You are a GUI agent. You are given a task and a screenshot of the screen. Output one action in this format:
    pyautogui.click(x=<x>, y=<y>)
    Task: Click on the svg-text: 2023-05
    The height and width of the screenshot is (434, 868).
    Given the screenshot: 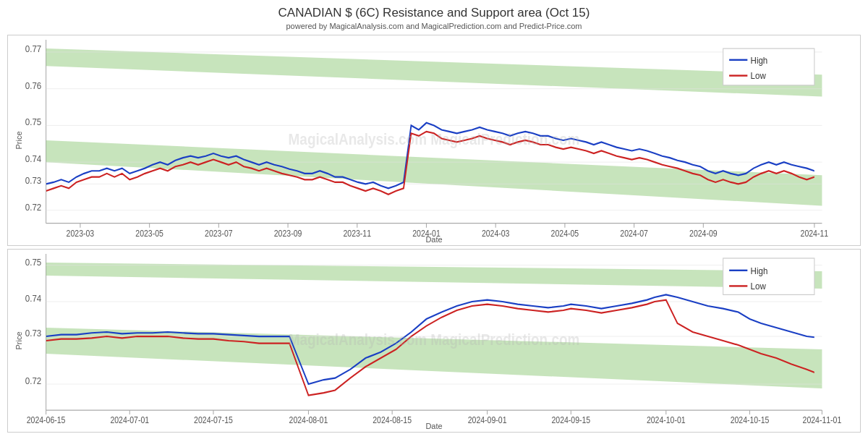 What is the action you would take?
    pyautogui.click(x=149, y=233)
    